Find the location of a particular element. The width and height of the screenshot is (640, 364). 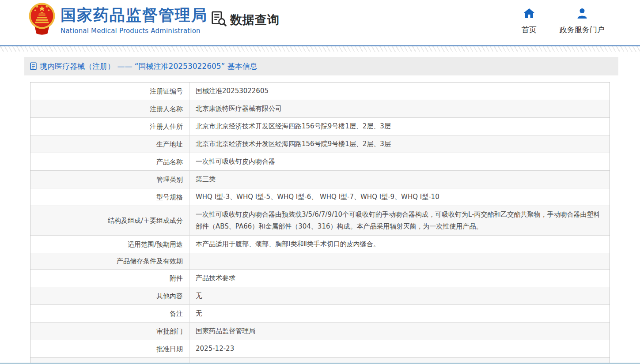

breadcrumb: 境内医疗器械（注册） —— “国械注准20253022605” 基本信息 is located at coordinates (322, 66).